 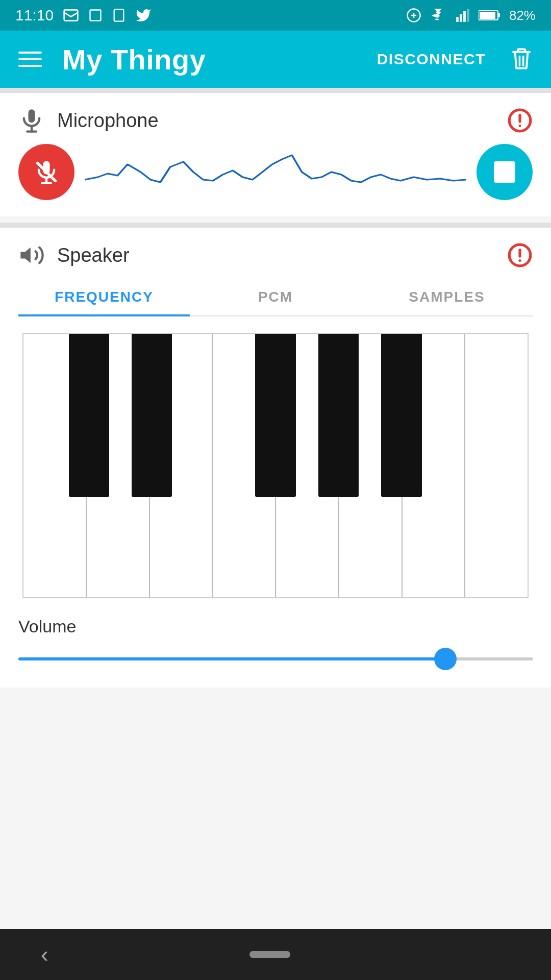 What do you see at coordinates (276, 954) in the screenshot?
I see `bottom-navigation: ‹` at bounding box center [276, 954].